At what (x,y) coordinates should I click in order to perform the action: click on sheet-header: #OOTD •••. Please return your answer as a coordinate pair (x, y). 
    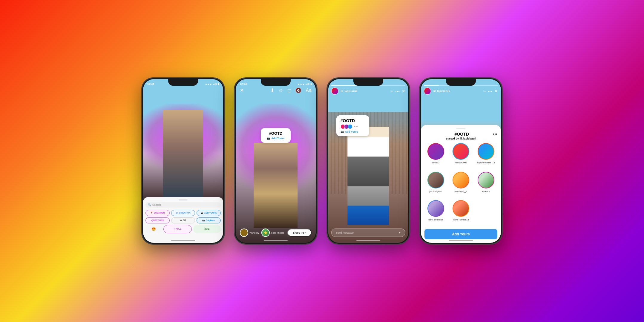
    Looking at the image, I should click on (461, 134).